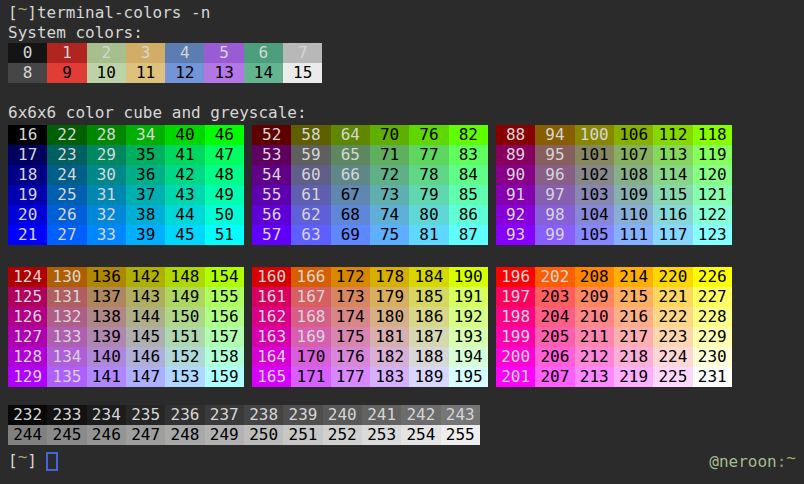 The image size is (804, 484). What do you see at coordinates (516, 297) in the screenshot?
I see `color-cell-197: 197` at bounding box center [516, 297].